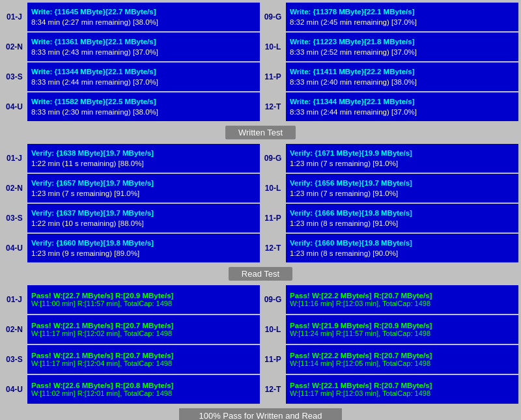 The height and width of the screenshot is (420, 521). Describe the element at coordinates (143, 158) in the screenshot. I see `cell-01j-verify: Verify: {1638 MByte}[19.7 MByte/s] 1:22 …` at that location.